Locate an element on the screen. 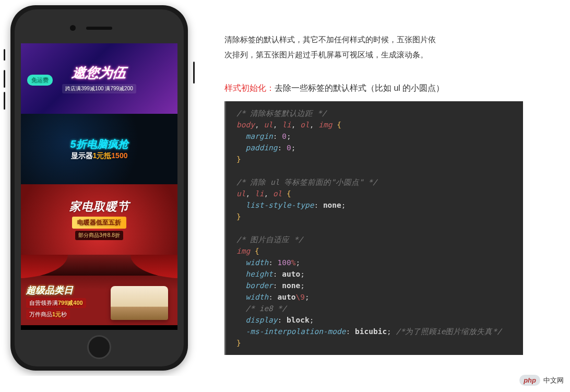 This screenshot has height=392, width=570. banner4-title: 超级品类日 is located at coordinates (56, 290).